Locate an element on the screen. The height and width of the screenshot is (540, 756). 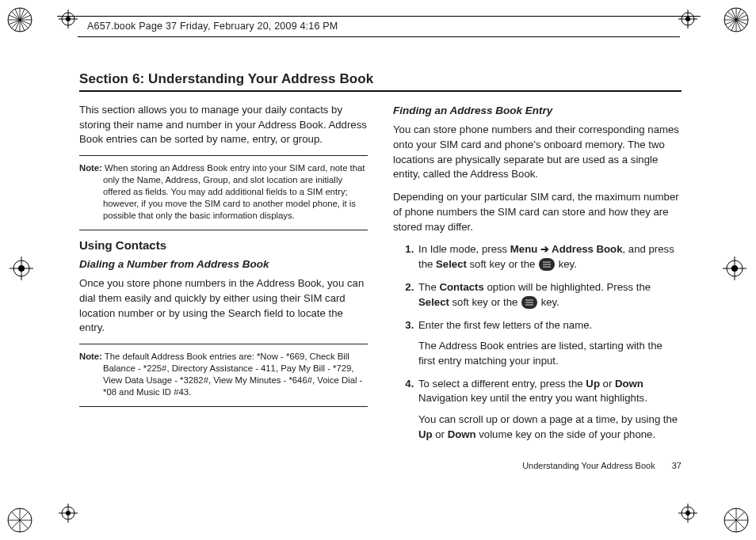
step-4: To select a different entry, press the U… is located at coordinates (549, 410).